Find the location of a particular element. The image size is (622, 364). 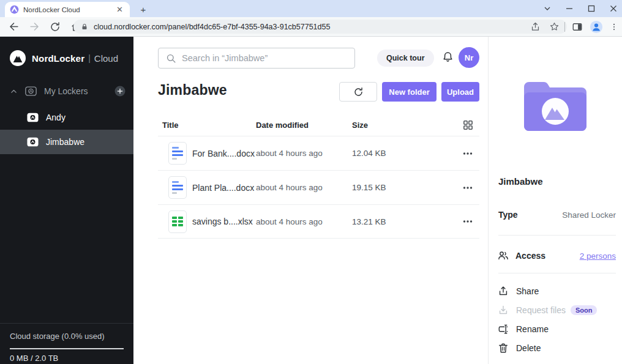

url-text: cloud.nordlocker.com/panel/bdf4dc65-e7bf… is located at coordinates (312, 27).